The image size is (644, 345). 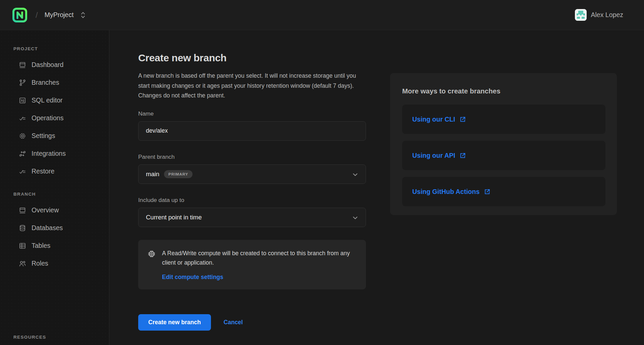 I want to click on sidebar-item-settings: Settings, so click(x=54, y=136).